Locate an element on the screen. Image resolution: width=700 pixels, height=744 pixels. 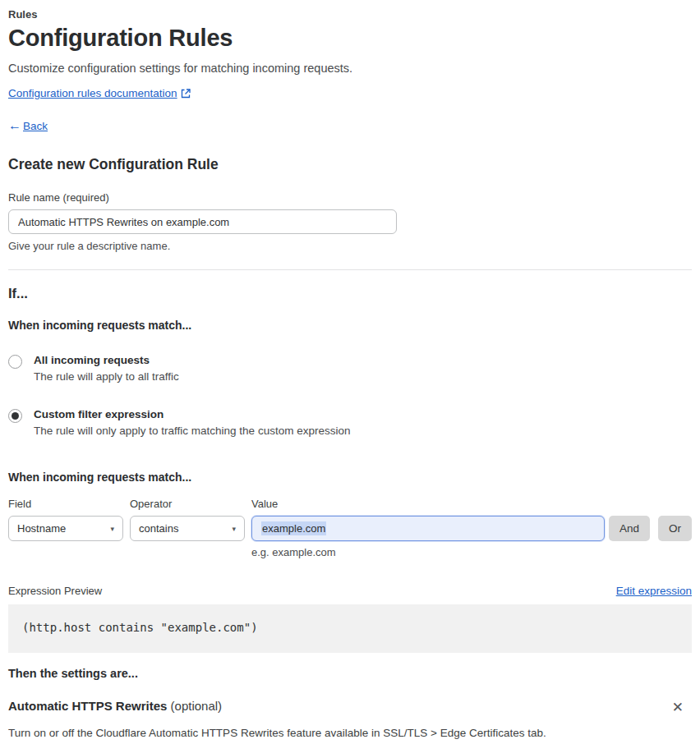
setting-name: Automatic HTTPS Rewrites is located at coordinates (87, 706).